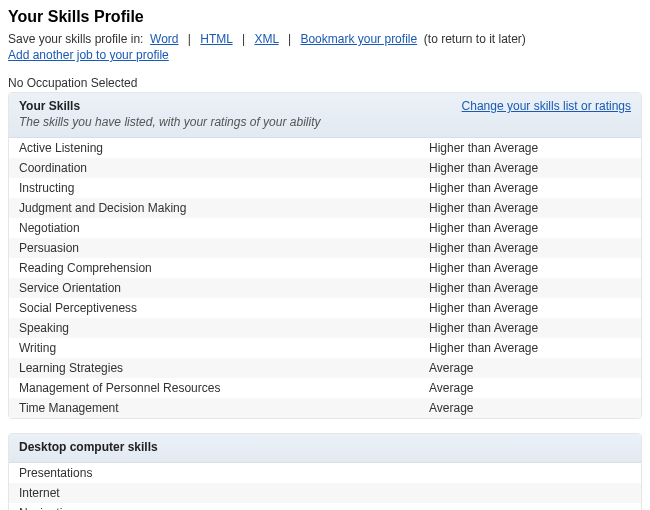  Describe the element at coordinates (325, 248) in the screenshot. I see `skill-row: PersuasionHigher than Average` at that location.